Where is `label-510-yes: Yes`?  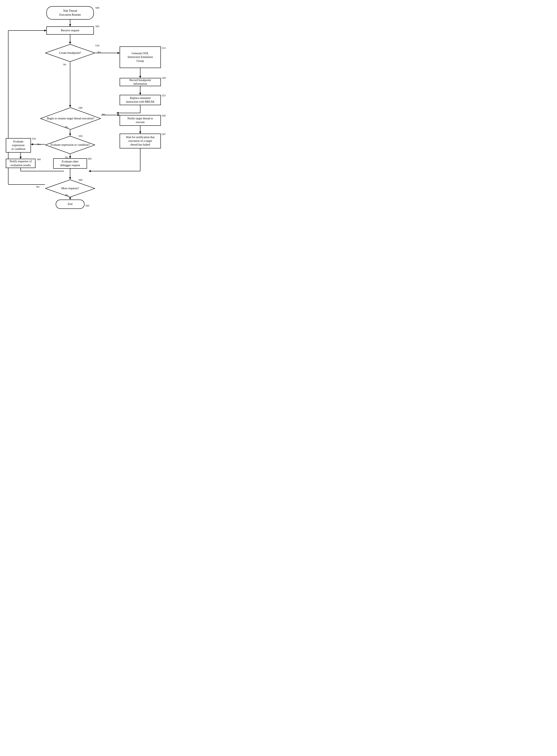 label-510-yes: Yes is located at coordinates (99, 52).